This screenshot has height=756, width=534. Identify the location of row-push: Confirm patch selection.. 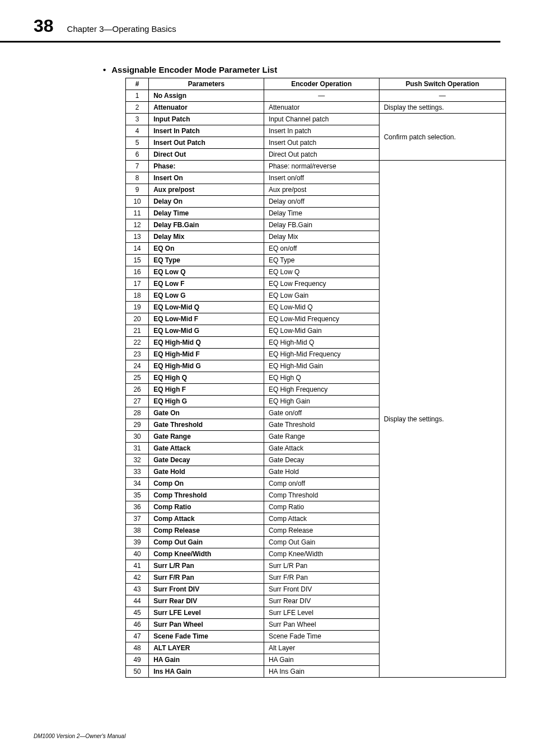
(442, 137).